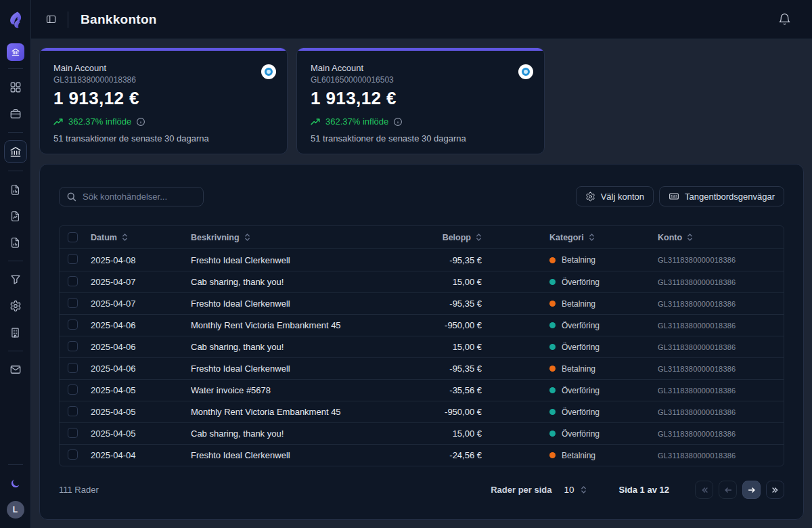 This screenshot has height=528, width=812. Describe the element at coordinates (248, 237) in the screenshot. I see `sort-beskrivning-icon` at that location.